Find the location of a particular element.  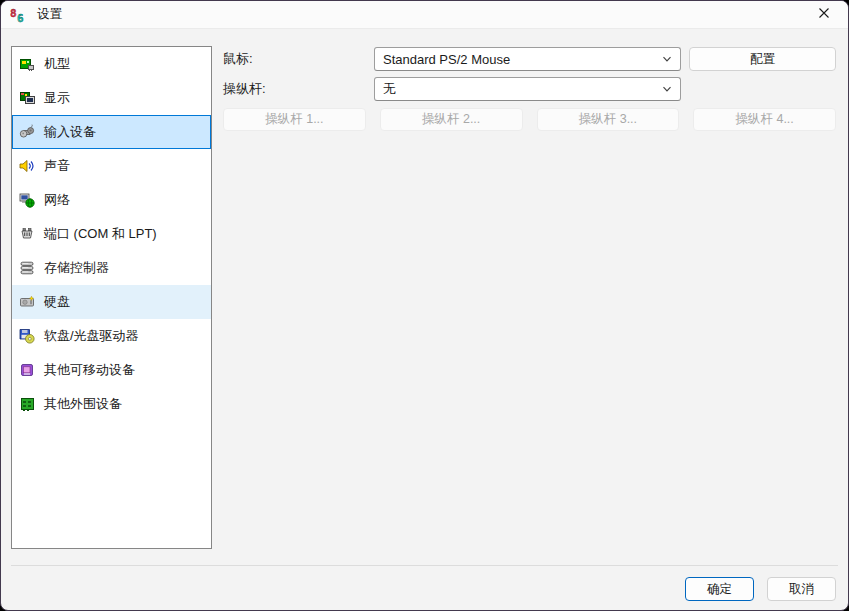

sound-icon is located at coordinates (27, 166).